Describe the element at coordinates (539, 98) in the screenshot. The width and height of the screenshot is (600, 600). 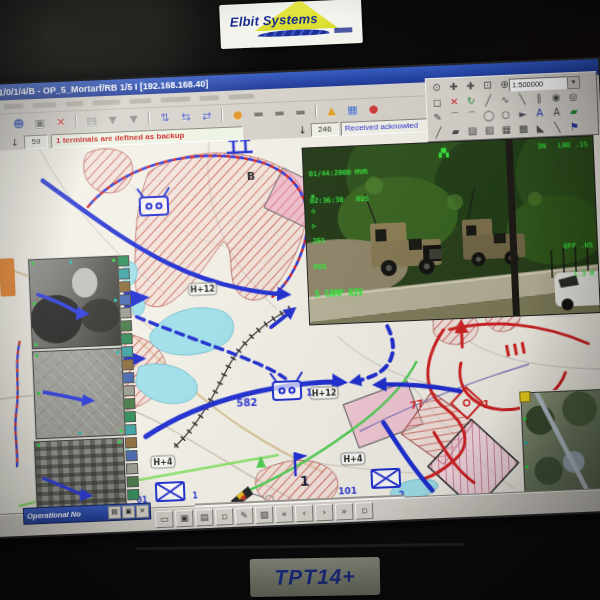
I see `parallel-icon: ∥` at that location.